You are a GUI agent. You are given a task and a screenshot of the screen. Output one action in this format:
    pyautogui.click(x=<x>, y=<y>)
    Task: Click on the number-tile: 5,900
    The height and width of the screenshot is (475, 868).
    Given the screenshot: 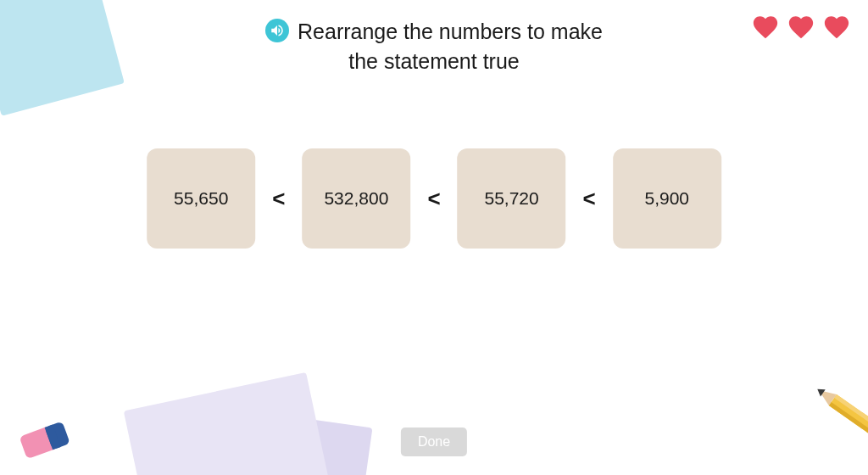 What is the action you would take?
    pyautogui.click(x=667, y=198)
    